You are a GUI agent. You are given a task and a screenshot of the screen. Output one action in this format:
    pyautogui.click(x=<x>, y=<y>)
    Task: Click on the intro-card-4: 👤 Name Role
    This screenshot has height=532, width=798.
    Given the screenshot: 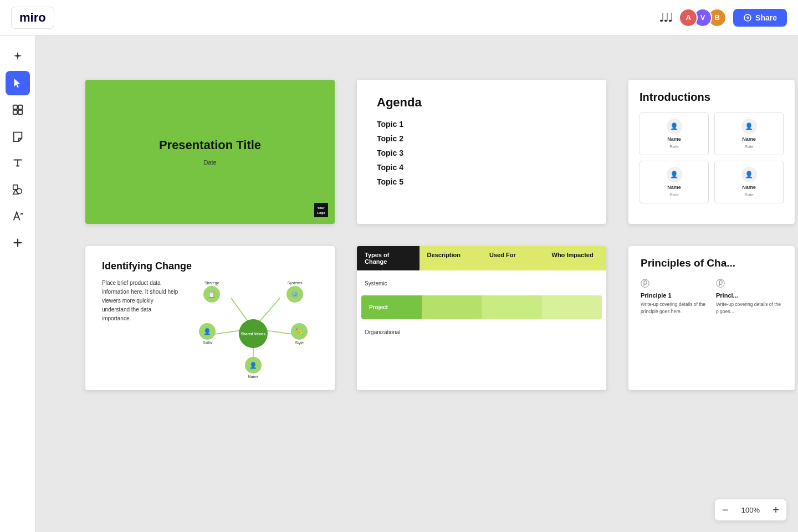 What is the action you would take?
    pyautogui.click(x=749, y=182)
    